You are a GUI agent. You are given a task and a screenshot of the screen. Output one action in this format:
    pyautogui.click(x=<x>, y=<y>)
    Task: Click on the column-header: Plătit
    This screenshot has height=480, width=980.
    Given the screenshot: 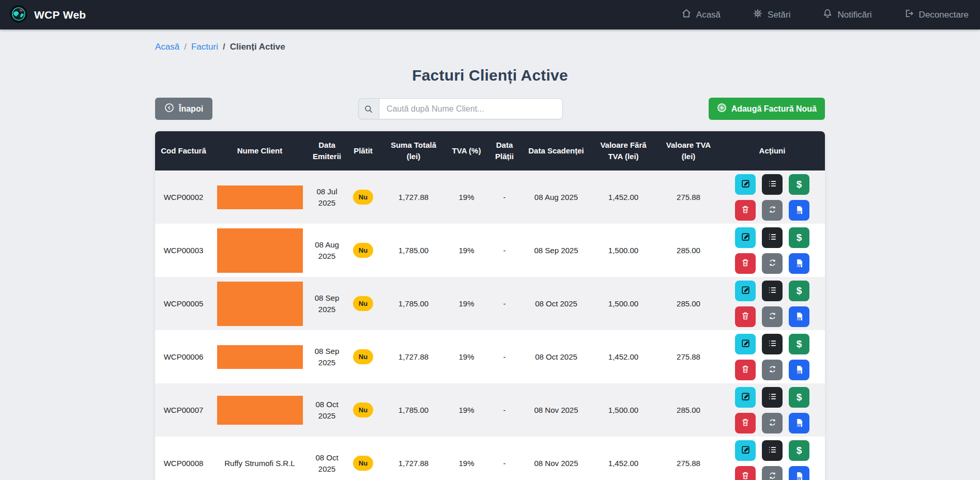 What is the action you would take?
    pyautogui.click(x=363, y=151)
    